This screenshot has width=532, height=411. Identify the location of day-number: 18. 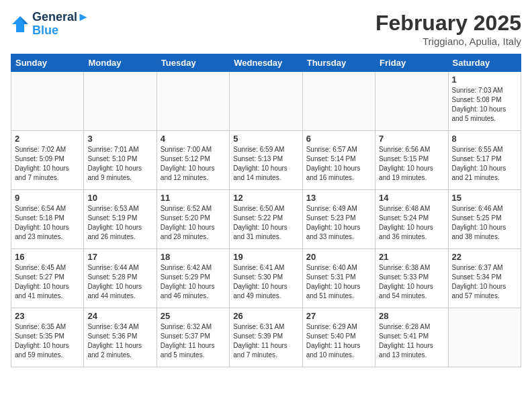
(193, 257).